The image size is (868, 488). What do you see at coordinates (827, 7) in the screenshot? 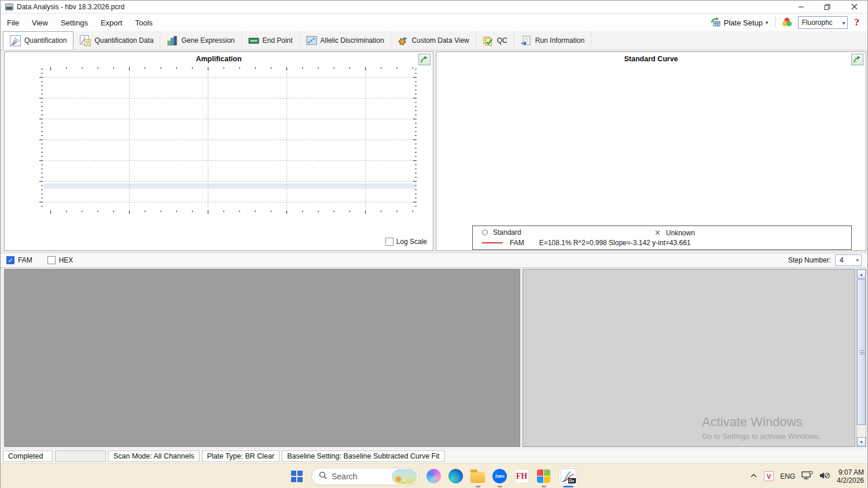
I see `maximize-button` at bounding box center [827, 7].